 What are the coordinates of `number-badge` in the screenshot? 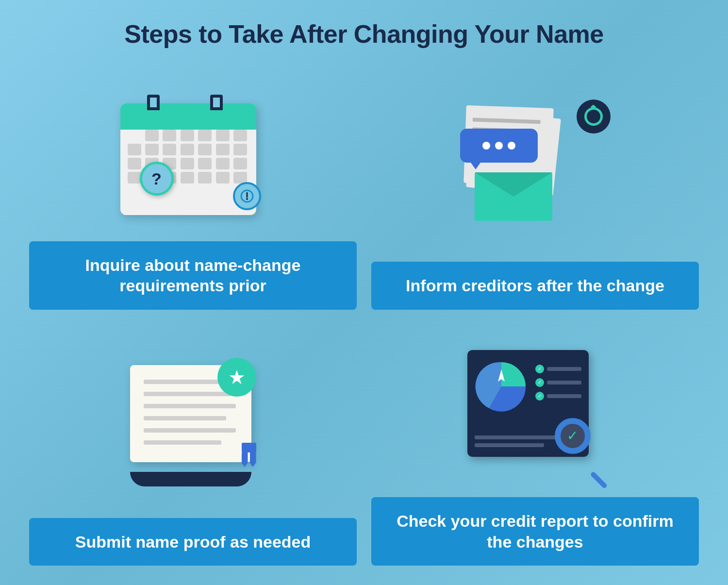 It's located at (247, 196).